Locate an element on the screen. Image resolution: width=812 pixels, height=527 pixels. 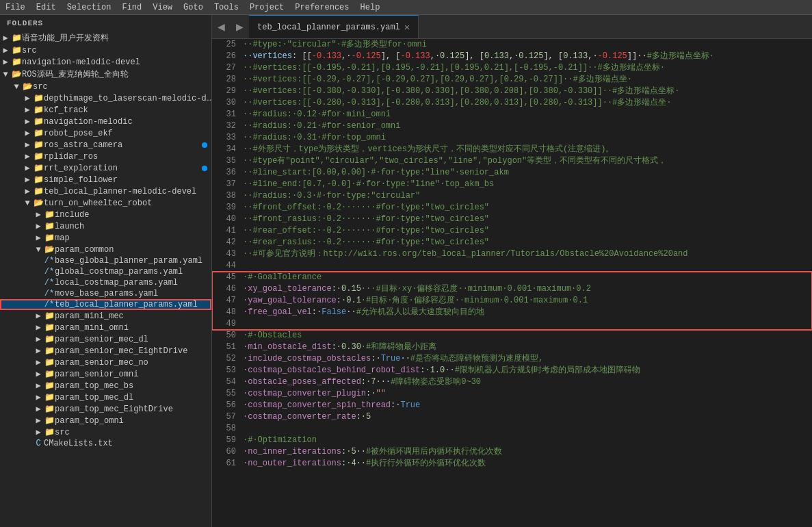
sidebar-item-robot-pose: ▶ 📁 robot_pose_ekf is located at coordinates (105, 133).